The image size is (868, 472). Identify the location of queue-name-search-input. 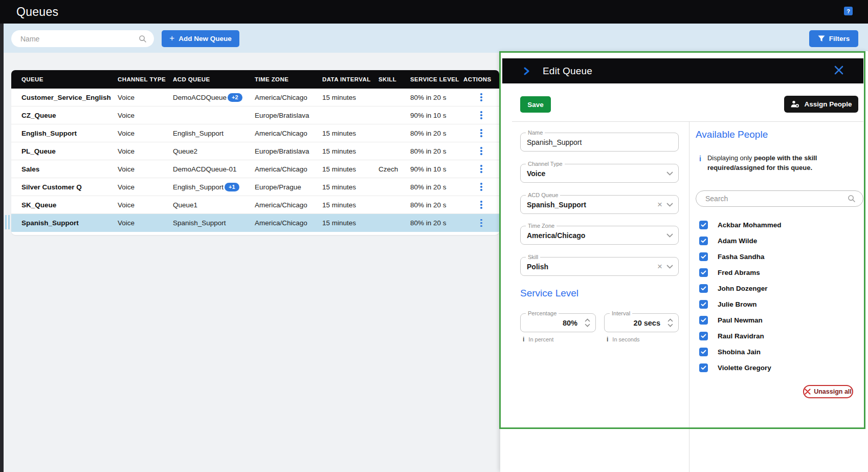
(80, 39).